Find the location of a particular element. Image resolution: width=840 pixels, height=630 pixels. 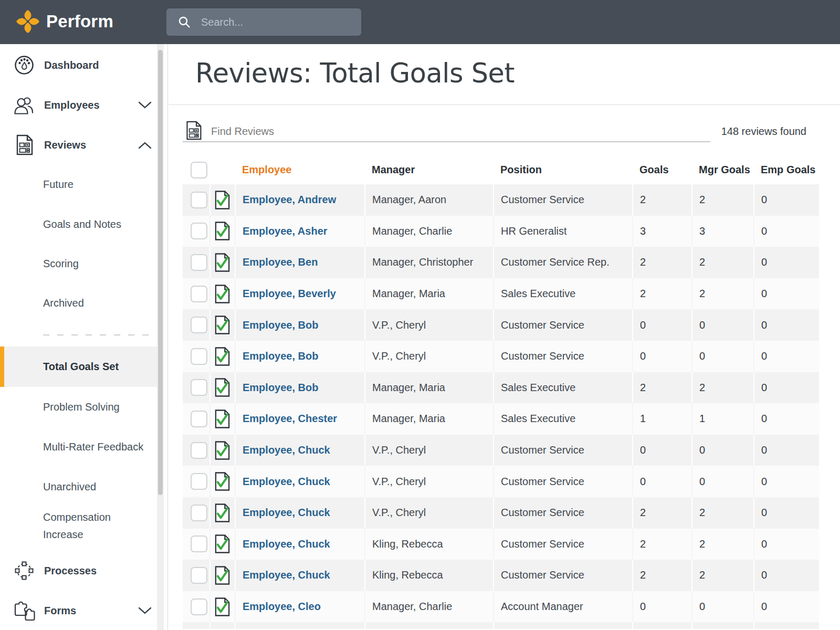

sidebar-item-unarchived: Unarchived is located at coordinates (69, 487).